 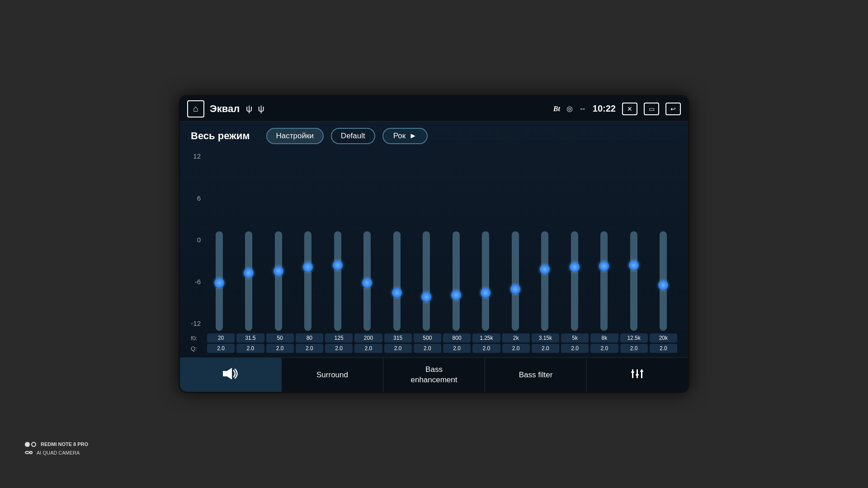 I want to click on preset-button: Рок ►, so click(x=405, y=136).